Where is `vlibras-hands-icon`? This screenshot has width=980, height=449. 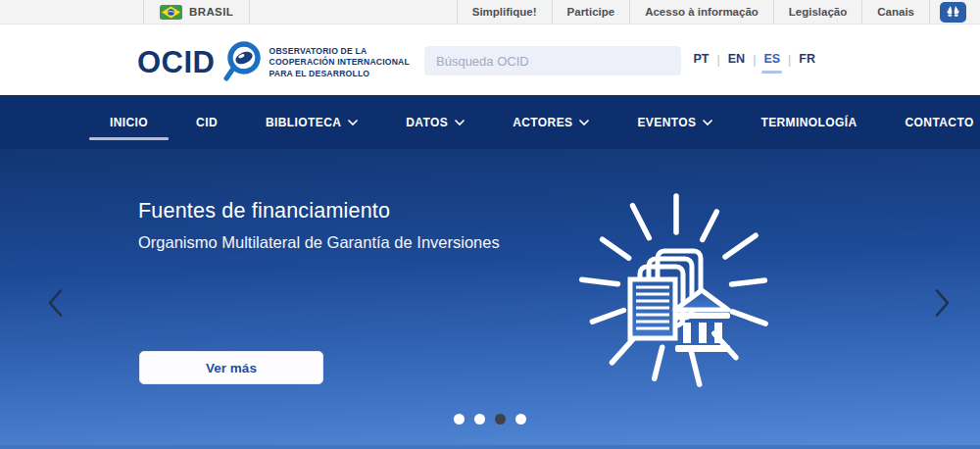 vlibras-hands-icon is located at coordinates (953, 12).